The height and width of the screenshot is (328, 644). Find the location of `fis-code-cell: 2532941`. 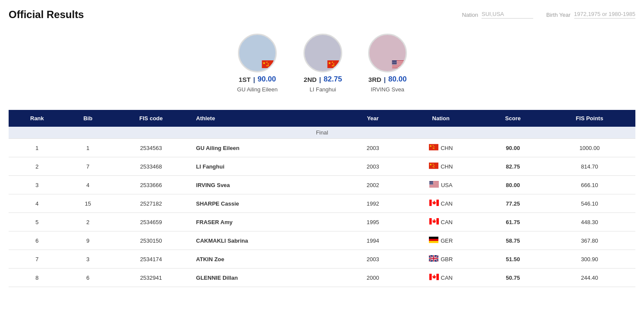

fis-code-cell: 2532941 is located at coordinates (151, 278).